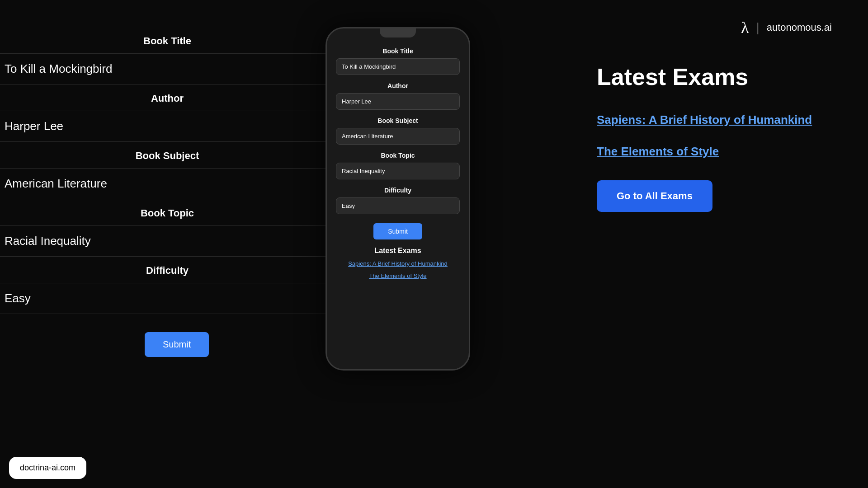  I want to click on book-title-label: Book Title, so click(167, 40).